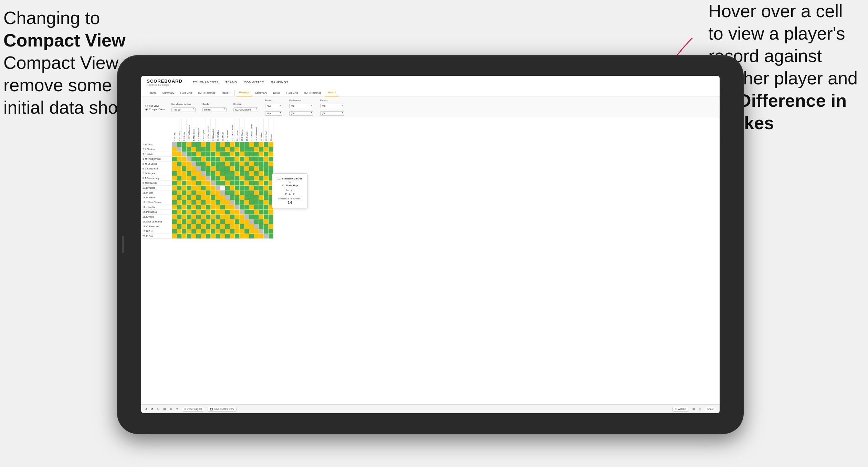 The width and height of the screenshot is (868, 467). What do you see at coordinates (332, 93) in the screenshot?
I see `tab-matrix-2: Matrix` at bounding box center [332, 93].